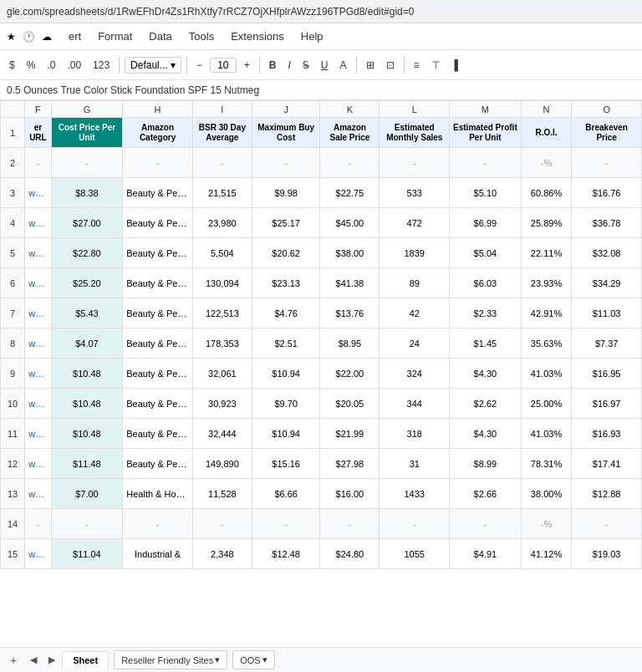 The image size is (642, 672). What do you see at coordinates (415, 313) in the screenshot?
I see `cell-monthly-sales: 42` at bounding box center [415, 313].